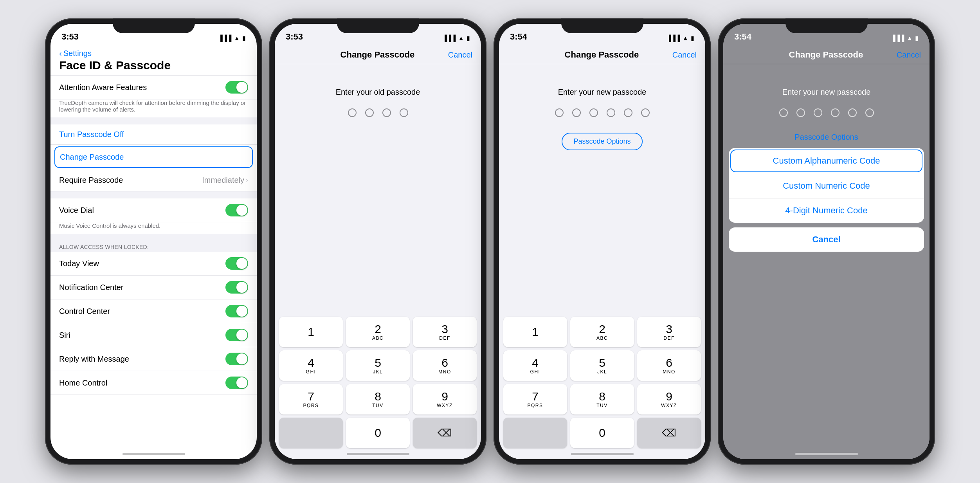  What do you see at coordinates (237, 287) in the screenshot?
I see `notification-center-toggle` at bounding box center [237, 287].